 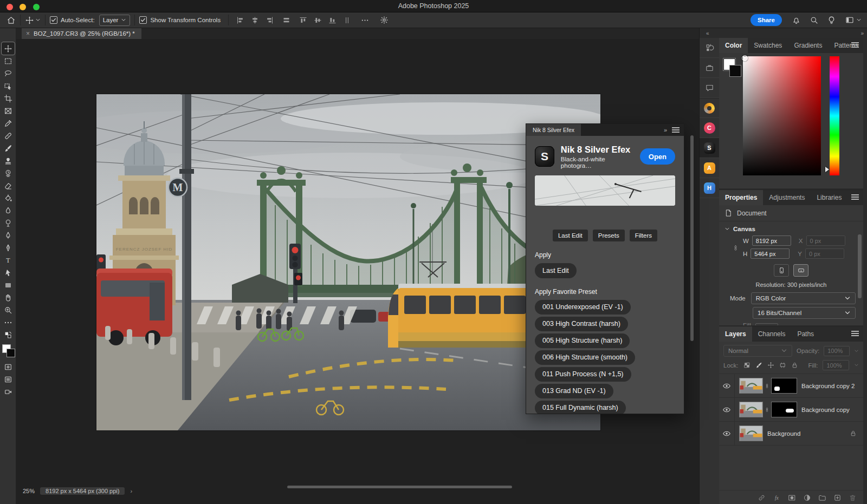 I want to click on foreground-background-swatches, so click(x=8, y=351).